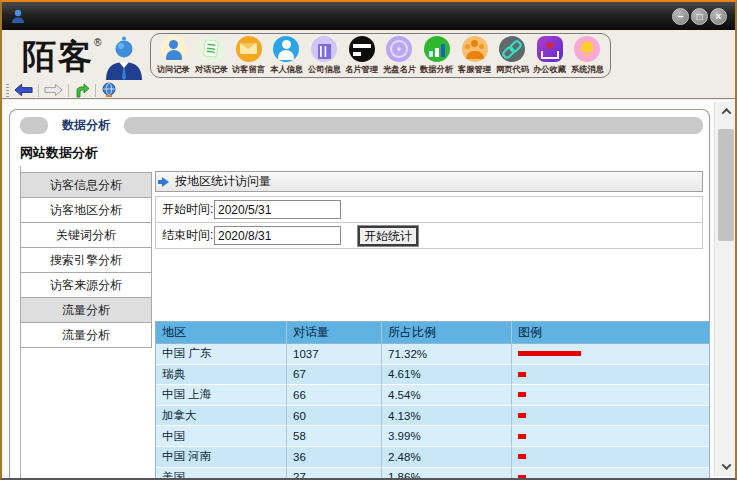 The height and width of the screenshot is (480, 737). I want to click on tab-strip-left-pill, so click(34, 126).